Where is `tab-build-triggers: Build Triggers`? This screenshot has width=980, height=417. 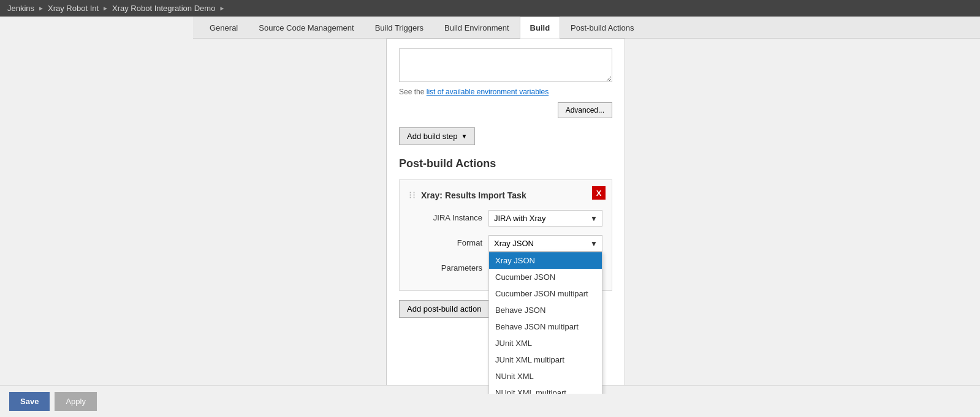 tab-build-triggers: Build Triggers is located at coordinates (400, 28).